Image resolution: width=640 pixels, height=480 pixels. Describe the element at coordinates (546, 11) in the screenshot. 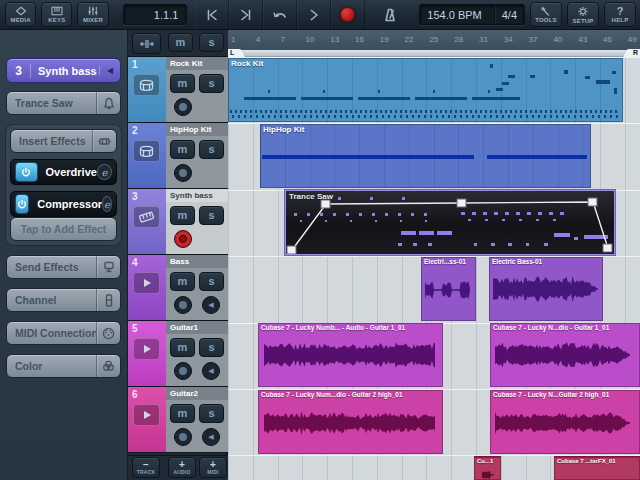

I see `tools-icon` at that location.